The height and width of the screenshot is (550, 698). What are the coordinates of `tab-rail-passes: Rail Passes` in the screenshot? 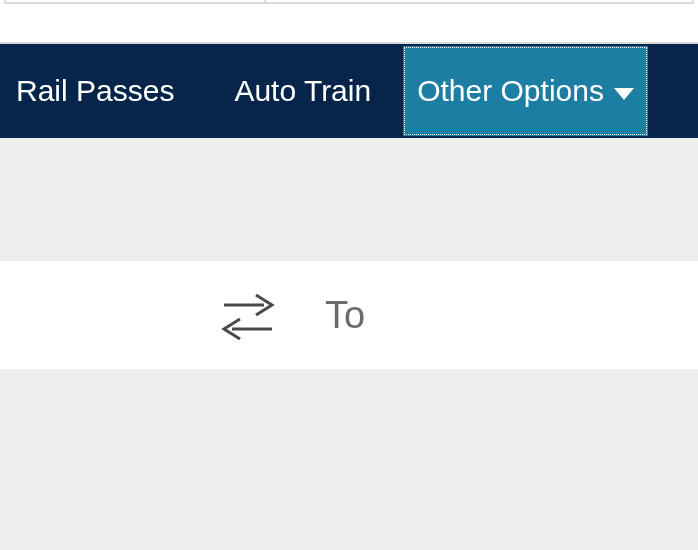 It's located at (102, 91).